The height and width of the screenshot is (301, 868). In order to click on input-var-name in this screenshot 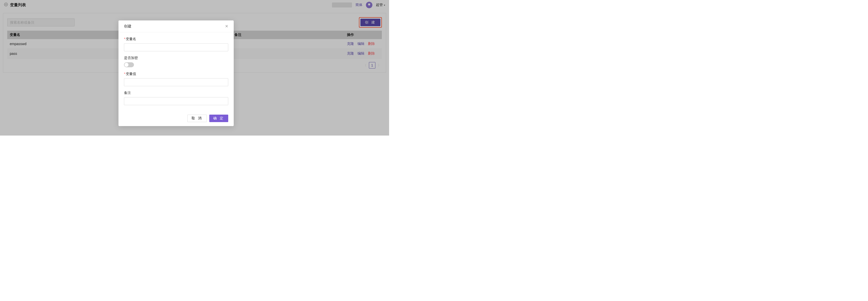, I will do `click(176, 47)`.